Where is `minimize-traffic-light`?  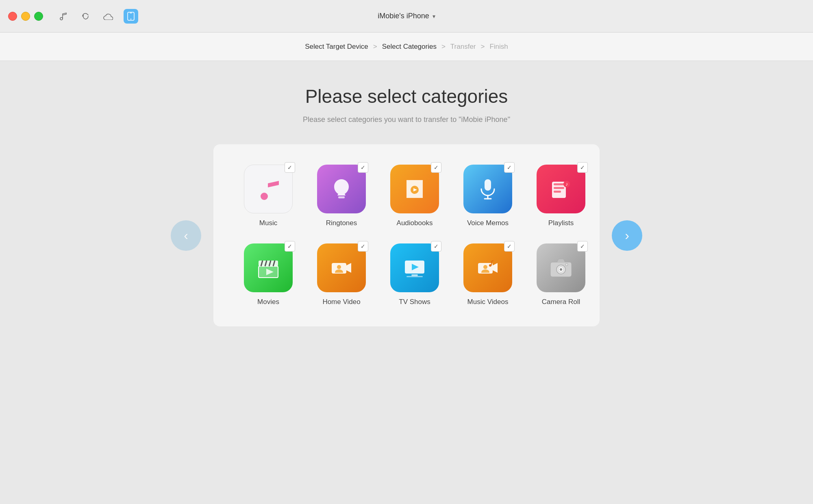
minimize-traffic-light is located at coordinates (26, 16).